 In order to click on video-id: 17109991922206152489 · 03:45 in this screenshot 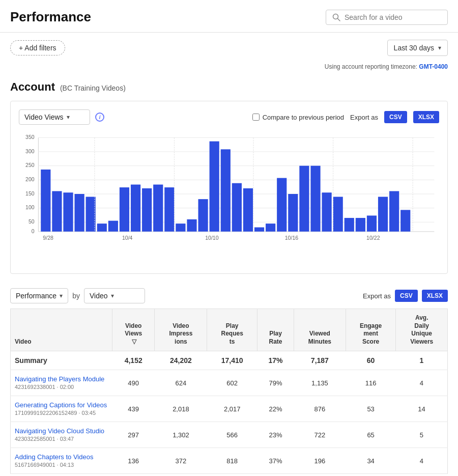, I will do `click(55, 413)`.